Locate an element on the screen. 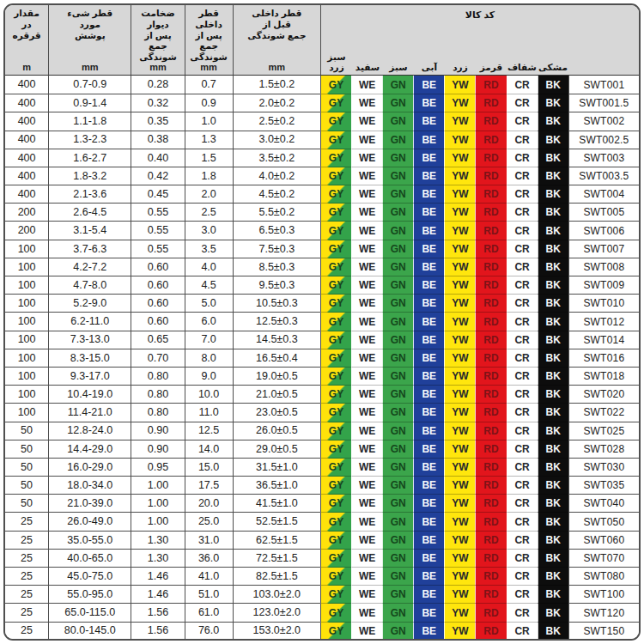 This screenshot has width=644, height=644. table-row: 2555.0-95.01.4651.0103.0±2.0GYWEGNBEYWRD… is located at coordinates (322, 594).